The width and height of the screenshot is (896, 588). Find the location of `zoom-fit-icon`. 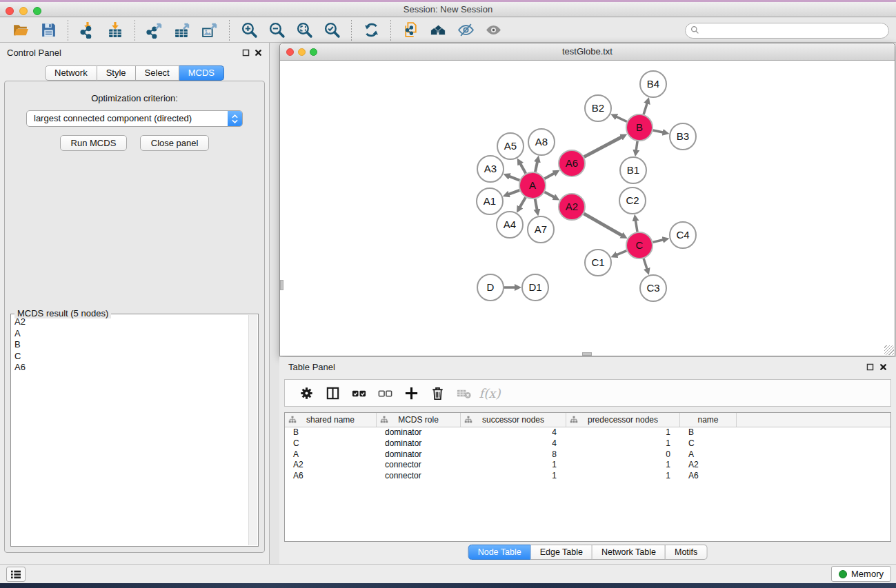

zoom-fit-icon is located at coordinates (304, 30).